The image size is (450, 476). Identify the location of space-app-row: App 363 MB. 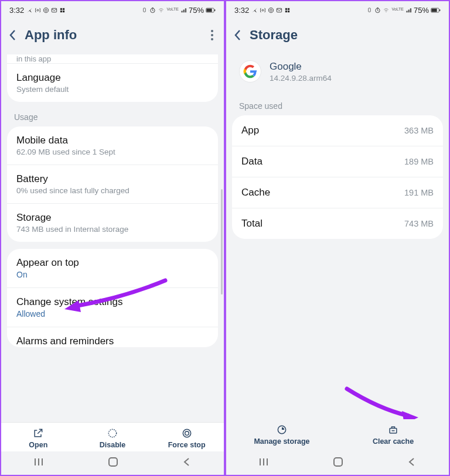
(338, 131).